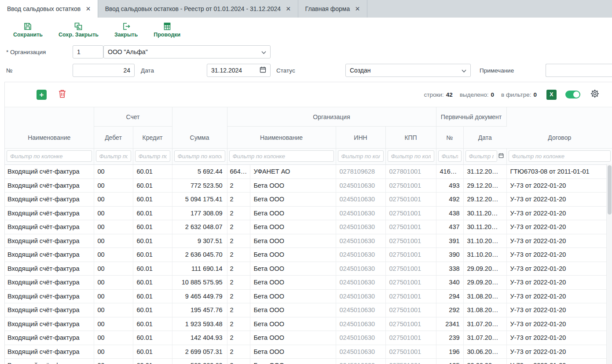 The image size is (612, 364). What do you see at coordinates (450, 352) in the screenshot?
I see `cell-doc-number: 196` at bounding box center [450, 352].